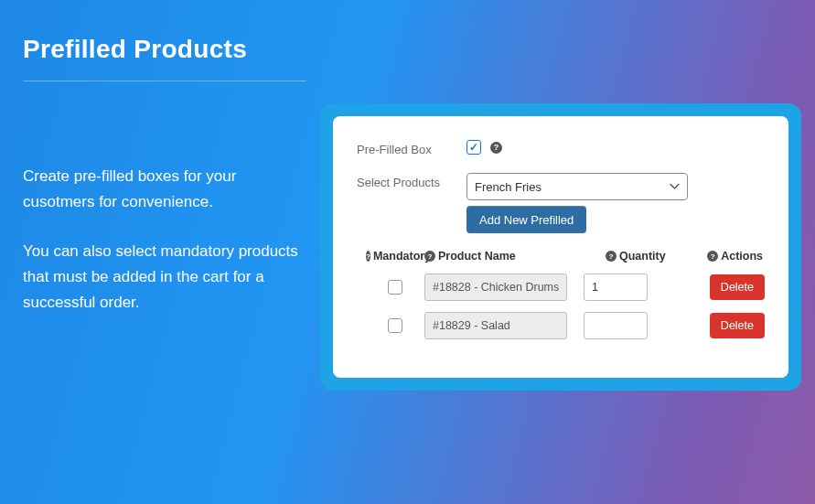 This screenshot has height=504, width=815. What do you see at coordinates (561, 295) in the screenshot?
I see `prefilled-table: ?Mandatory ?Product Name ?Quantity ?Acti…` at bounding box center [561, 295].